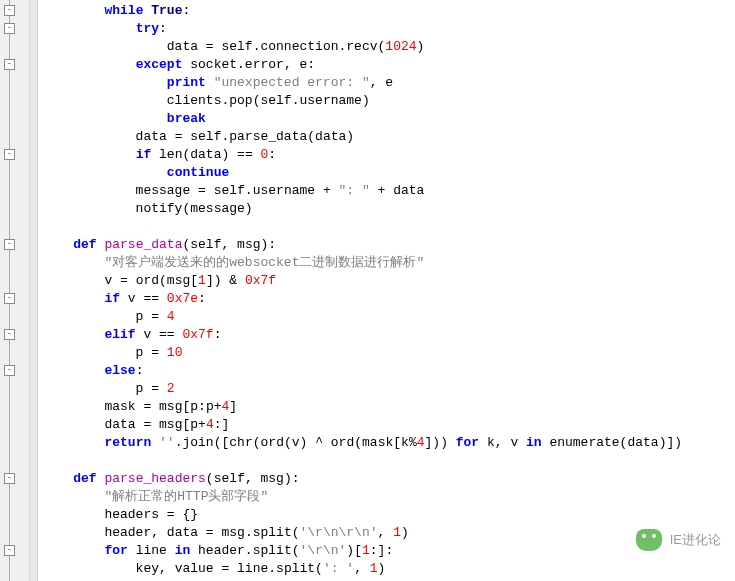 This screenshot has height=581, width=735. Describe the element at coordinates (388, 479) in the screenshot. I see `code-line: def parse_headers(self, msg):` at that location.